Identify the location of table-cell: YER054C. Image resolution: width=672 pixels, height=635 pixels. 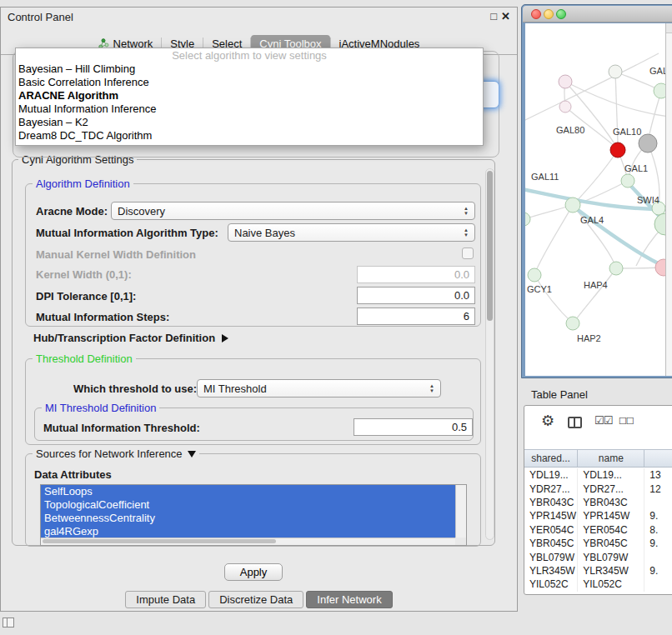
(551, 530).